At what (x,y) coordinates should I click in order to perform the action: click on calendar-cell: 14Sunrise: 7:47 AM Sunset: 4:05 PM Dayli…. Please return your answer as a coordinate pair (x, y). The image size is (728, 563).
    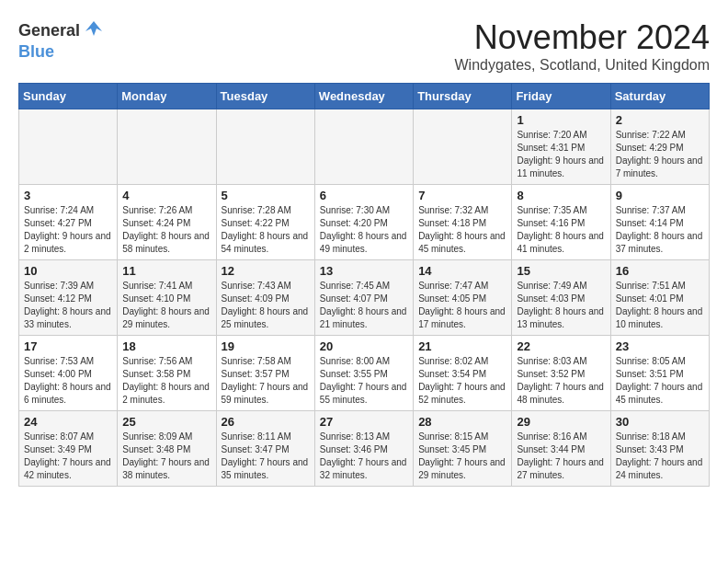
    Looking at the image, I should click on (463, 298).